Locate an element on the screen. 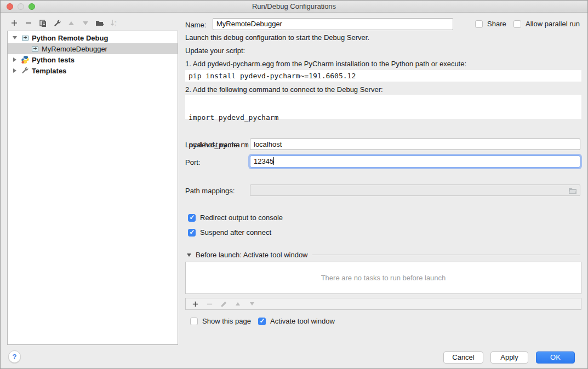 The image size is (588, 369). move-task-down-button is located at coordinates (252, 304).